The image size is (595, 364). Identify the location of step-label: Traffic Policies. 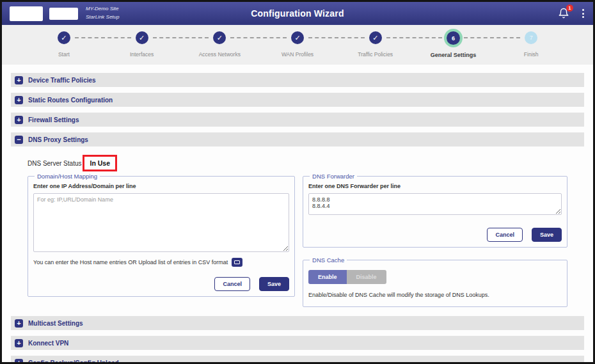
(375, 54).